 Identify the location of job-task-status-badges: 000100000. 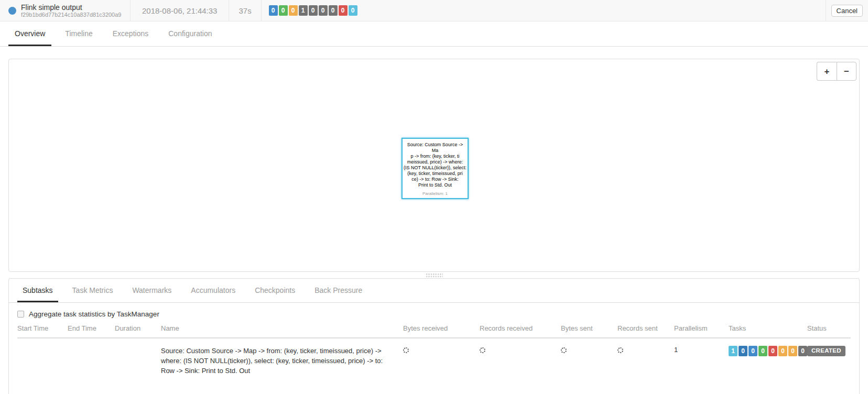
(313, 10).